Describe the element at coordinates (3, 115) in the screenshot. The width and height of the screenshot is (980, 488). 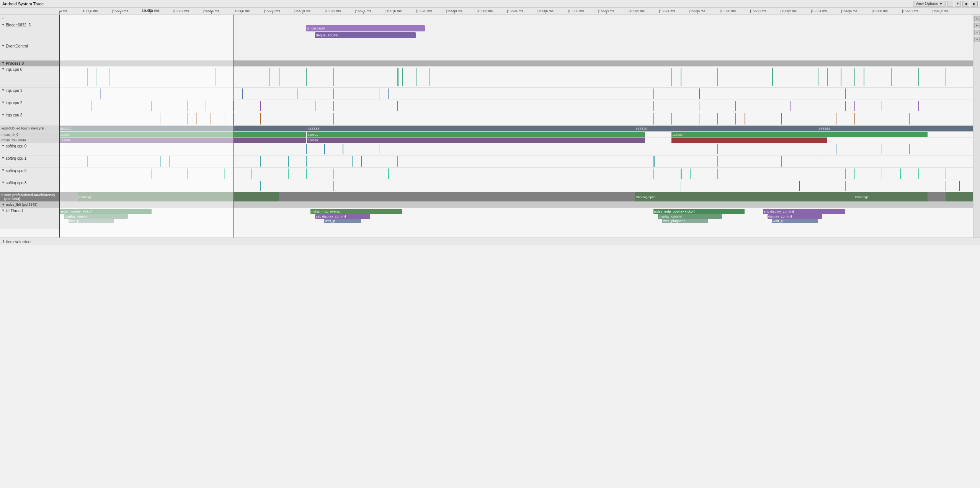
I see `irqs-cpu3-expand-icon: ▼` at that location.